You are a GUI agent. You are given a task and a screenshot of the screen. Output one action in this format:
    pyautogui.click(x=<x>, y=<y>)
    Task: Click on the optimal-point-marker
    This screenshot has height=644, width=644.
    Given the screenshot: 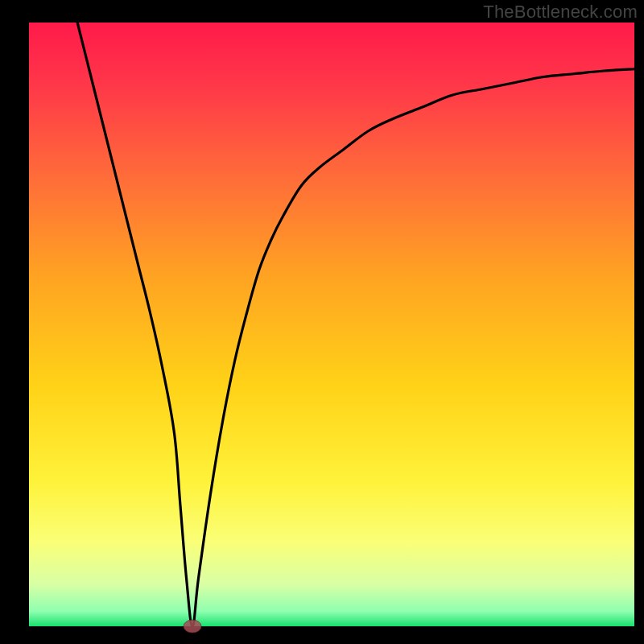 What is the action you would take?
    pyautogui.click(x=192, y=626)
    